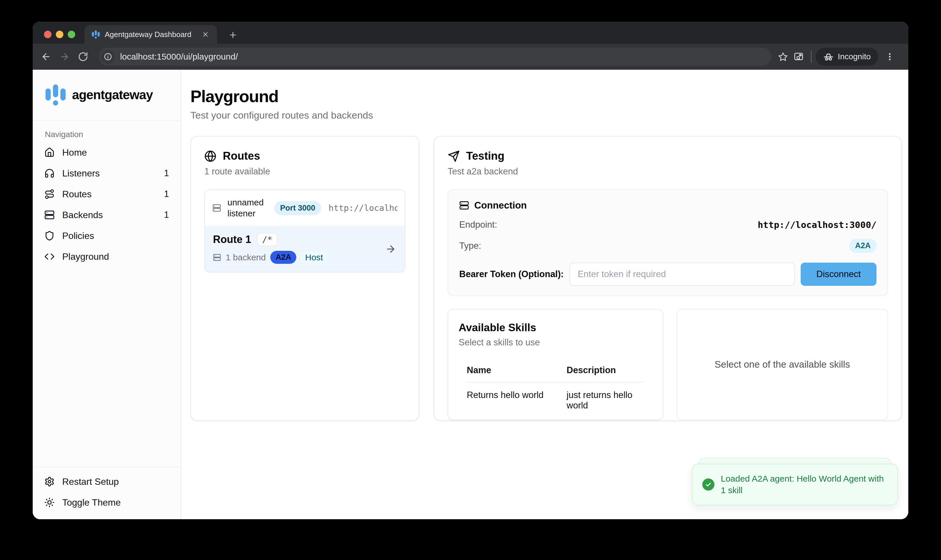 The width and height of the screenshot is (941, 560). Describe the element at coordinates (267, 239) in the screenshot. I see `route-path-badge: /*` at that location.